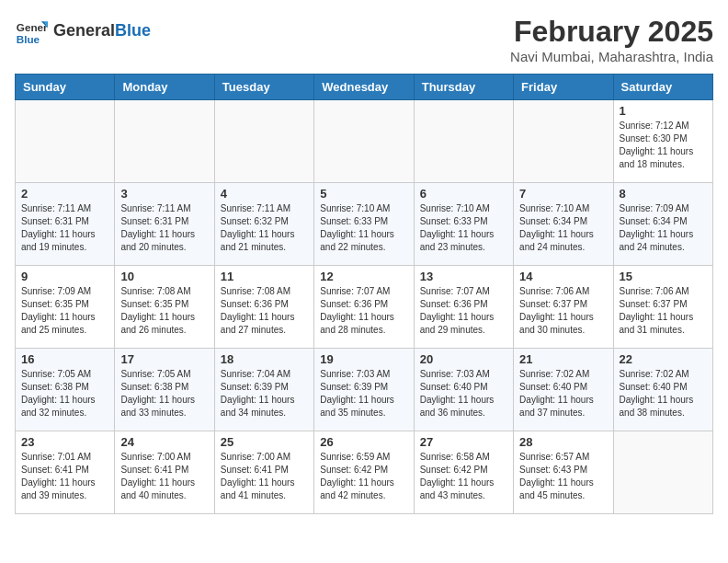  What do you see at coordinates (364, 390) in the screenshot?
I see `calendar-cell: 19Sunrise: 7:03 AM Sunset: 6:39 PM Dayli…` at bounding box center [364, 390].